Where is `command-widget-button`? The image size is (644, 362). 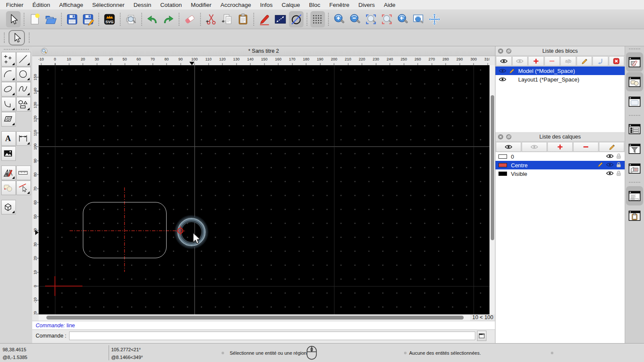
command-widget-button is located at coordinates (635, 196).